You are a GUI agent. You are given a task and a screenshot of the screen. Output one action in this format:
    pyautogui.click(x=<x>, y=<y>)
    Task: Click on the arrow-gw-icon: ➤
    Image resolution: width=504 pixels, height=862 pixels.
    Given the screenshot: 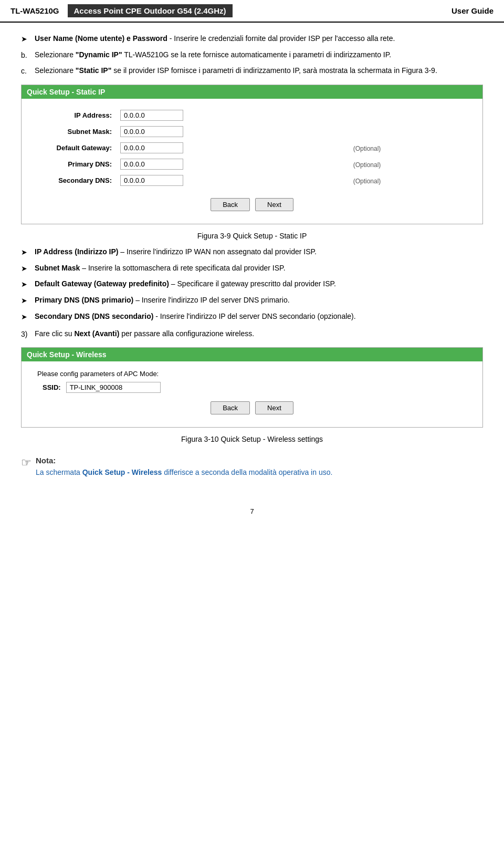 What is the action you would take?
    pyautogui.click(x=28, y=285)
    